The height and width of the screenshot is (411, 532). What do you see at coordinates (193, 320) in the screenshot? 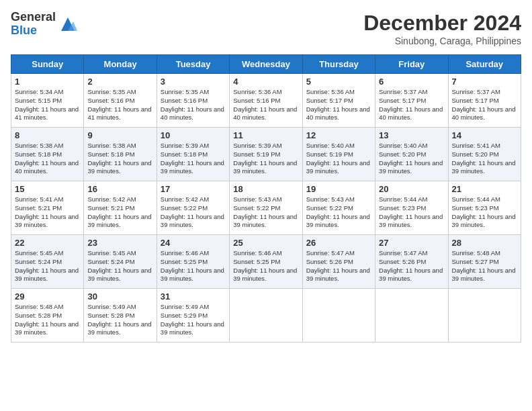
I see `day-info: Sunrise: 5:49 AMSunset: 5:29 PMDaylight:…` at bounding box center [193, 320].